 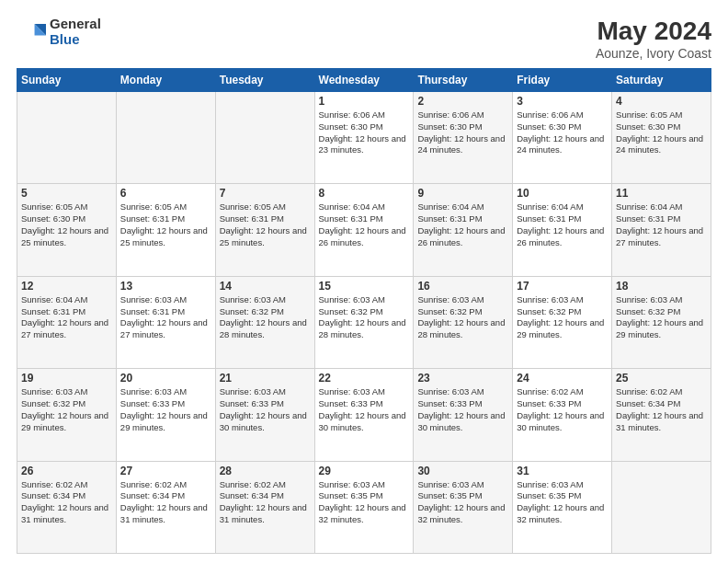 What do you see at coordinates (463, 101) in the screenshot?
I see `day-number: 2` at bounding box center [463, 101].